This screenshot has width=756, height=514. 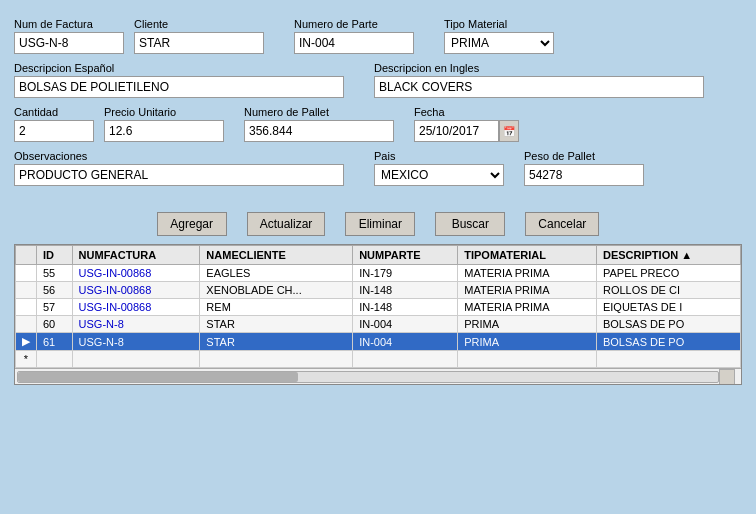 What do you see at coordinates (584, 156) in the screenshot?
I see `label-peso-pallet: Peso de Pallet` at bounding box center [584, 156].